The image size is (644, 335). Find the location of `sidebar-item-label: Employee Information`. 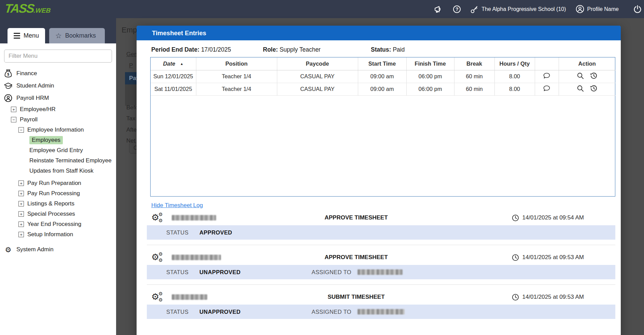

sidebar-item-label: Employee Information is located at coordinates (55, 130).